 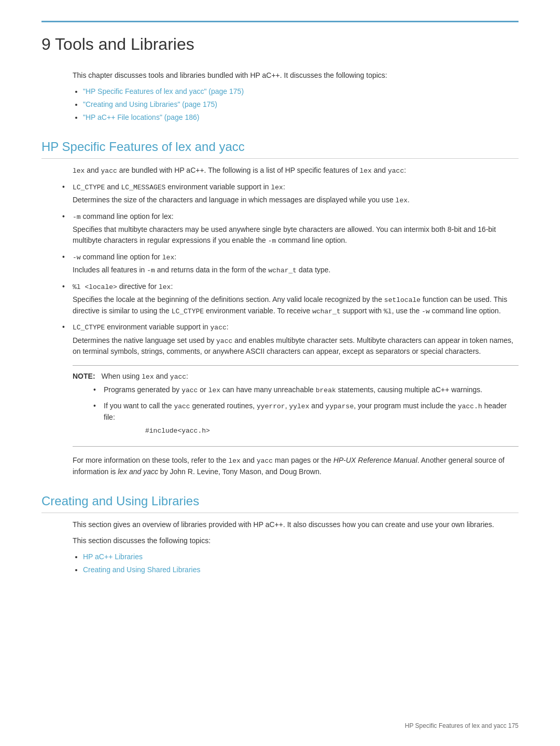 What do you see at coordinates (470, 407) in the screenshot?
I see `yacch-code: yacc.h` at bounding box center [470, 407].